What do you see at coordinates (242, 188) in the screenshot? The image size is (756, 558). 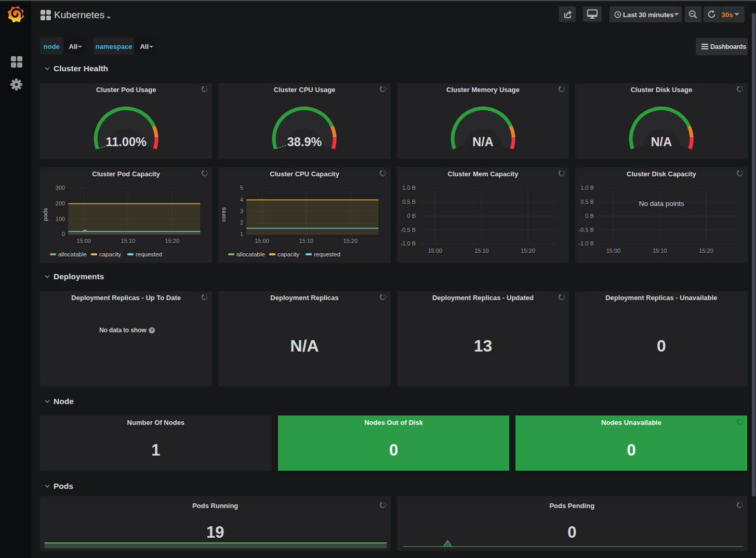 I see `svg-text: 5` at bounding box center [242, 188].